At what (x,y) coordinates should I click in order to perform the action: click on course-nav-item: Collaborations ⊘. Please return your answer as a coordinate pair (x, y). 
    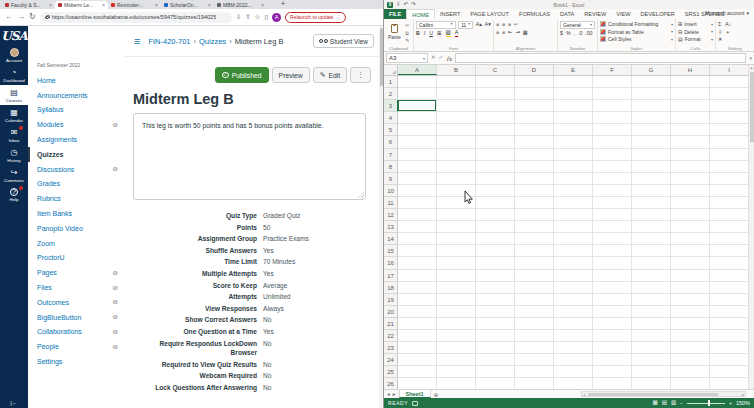
    Looking at the image, I should click on (76, 332).